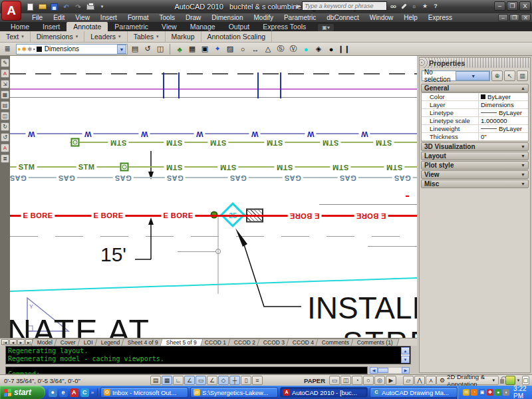 Image resolution: width=532 pixels, height=399 pixels. Describe the element at coordinates (5, 137) in the screenshot. I see `undo-tool-icon: ↺` at that location.